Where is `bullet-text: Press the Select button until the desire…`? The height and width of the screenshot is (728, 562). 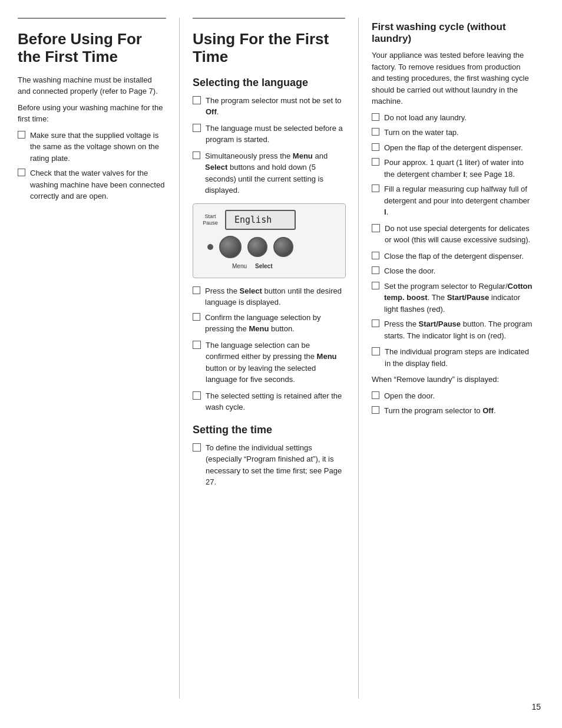 bullet-text: Press the Select button until the desire… is located at coordinates (275, 297).